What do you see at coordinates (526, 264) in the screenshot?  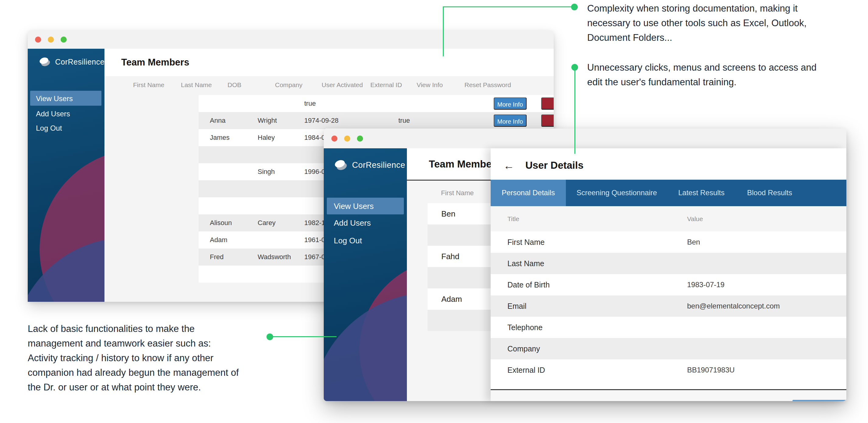 I see `detail-label: Last Name` at bounding box center [526, 264].